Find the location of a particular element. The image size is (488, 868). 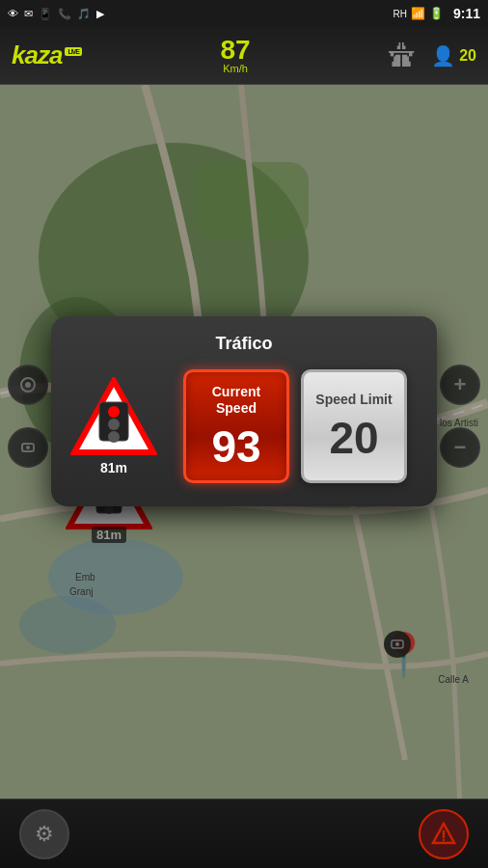

speed-unit: Km/h is located at coordinates (235, 69).